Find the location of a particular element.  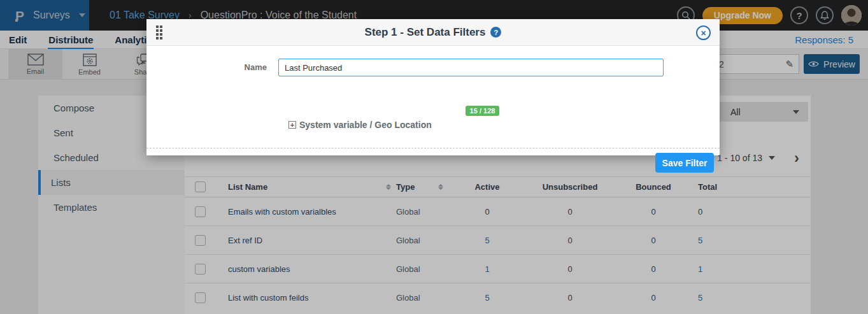

modal-title: Step 1 - Set Data Filters ? is located at coordinates (433, 32).